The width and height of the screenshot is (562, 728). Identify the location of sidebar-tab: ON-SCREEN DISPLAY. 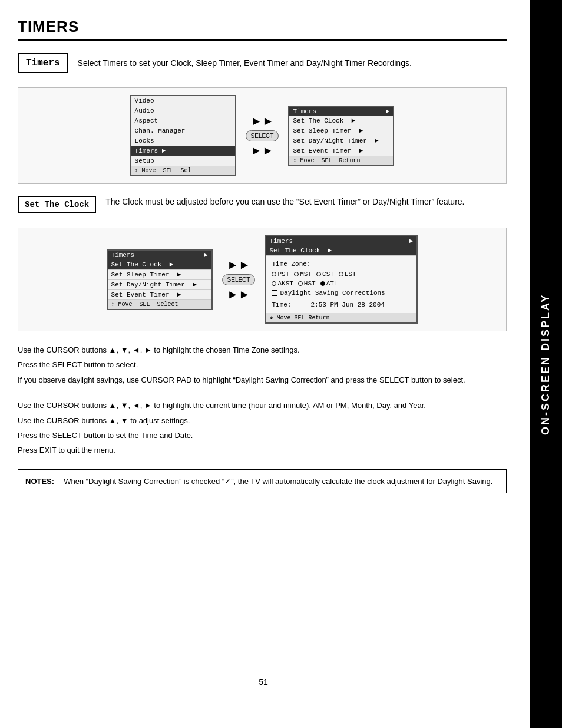
(546, 364).